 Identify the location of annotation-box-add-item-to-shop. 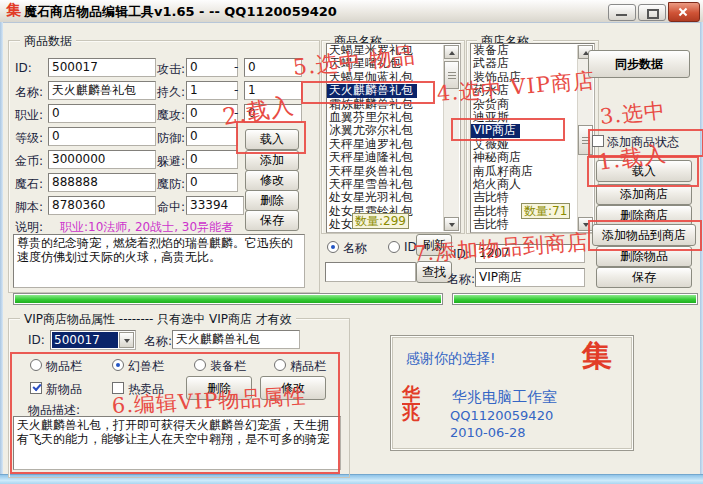
(645, 236).